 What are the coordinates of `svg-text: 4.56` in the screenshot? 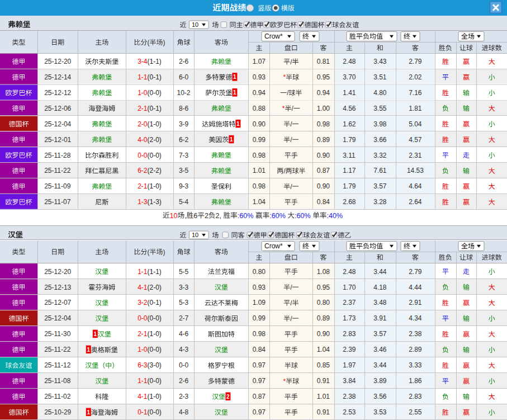 It's located at (349, 108).